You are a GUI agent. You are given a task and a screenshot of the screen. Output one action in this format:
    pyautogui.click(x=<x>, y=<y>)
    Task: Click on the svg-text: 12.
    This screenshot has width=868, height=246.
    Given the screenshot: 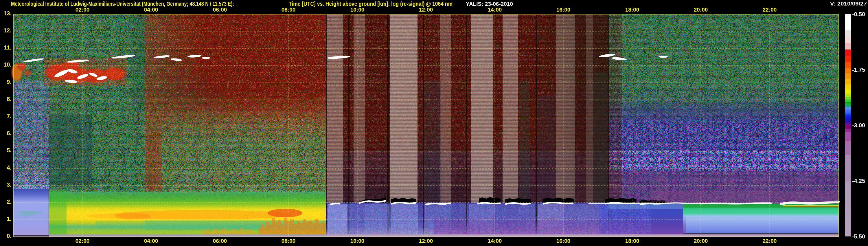 What is the action you would take?
    pyautogui.click(x=7, y=30)
    